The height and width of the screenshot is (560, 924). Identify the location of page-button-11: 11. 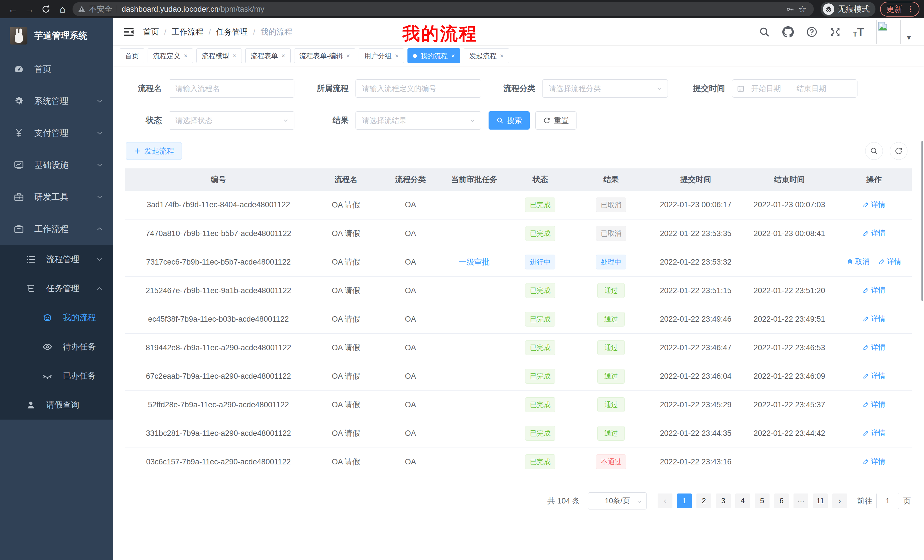
(820, 501).